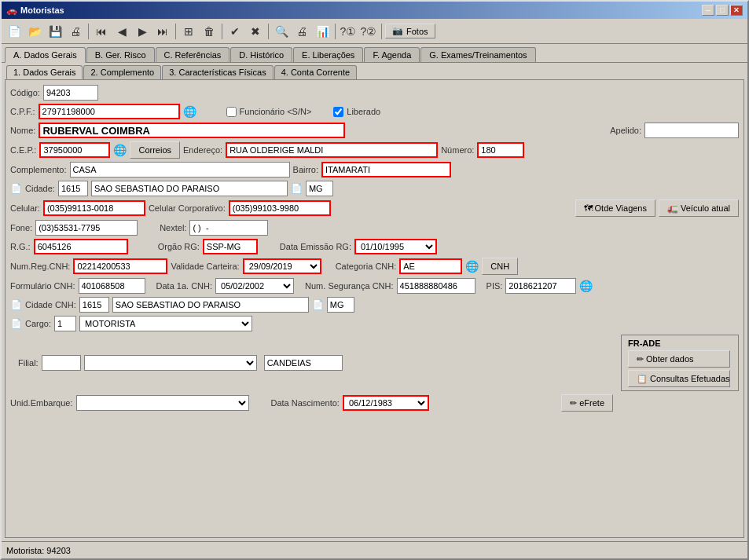 The width and height of the screenshot is (749, 560). Describe the element at coordinates (679, 379) in the screenshot. I see `consultas-efetuadas-button: 📋 Consultas Efetuadas` at that location.